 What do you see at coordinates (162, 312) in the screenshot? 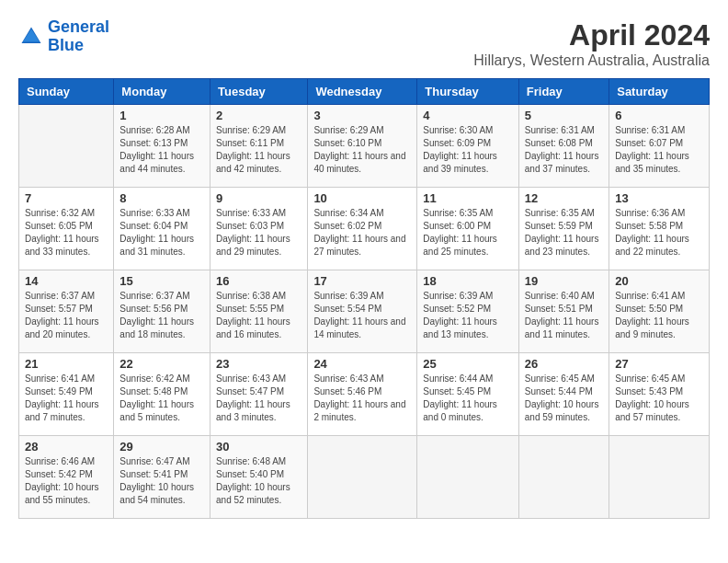
I see `calendar-cell: 15 Sunrise: 6:37 AMSunset: 5:56 PMDaylig…` at bounding box center [162, 312].